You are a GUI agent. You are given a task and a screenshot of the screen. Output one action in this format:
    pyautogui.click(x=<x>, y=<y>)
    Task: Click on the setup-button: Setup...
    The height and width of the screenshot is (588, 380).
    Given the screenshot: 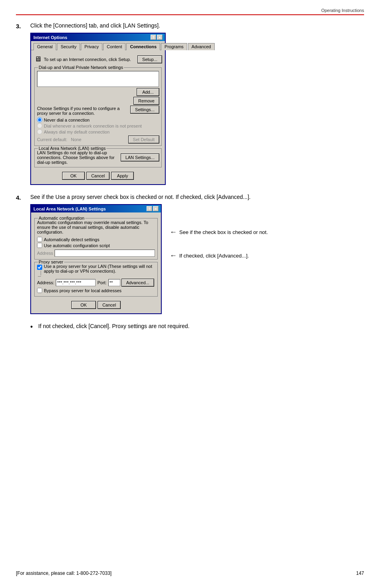 What is the action you would take?
    pyautogui.click(x=150, y=59)
    